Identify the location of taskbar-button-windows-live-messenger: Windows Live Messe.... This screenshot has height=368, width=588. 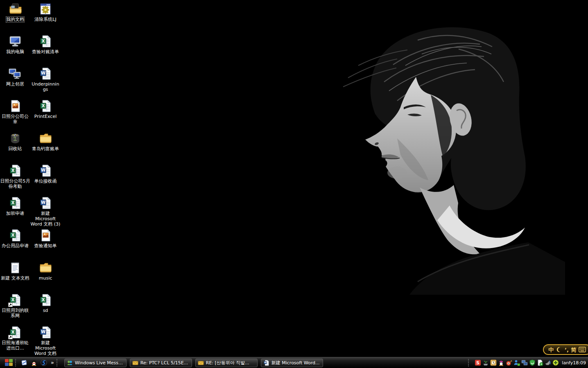
(95, 363).